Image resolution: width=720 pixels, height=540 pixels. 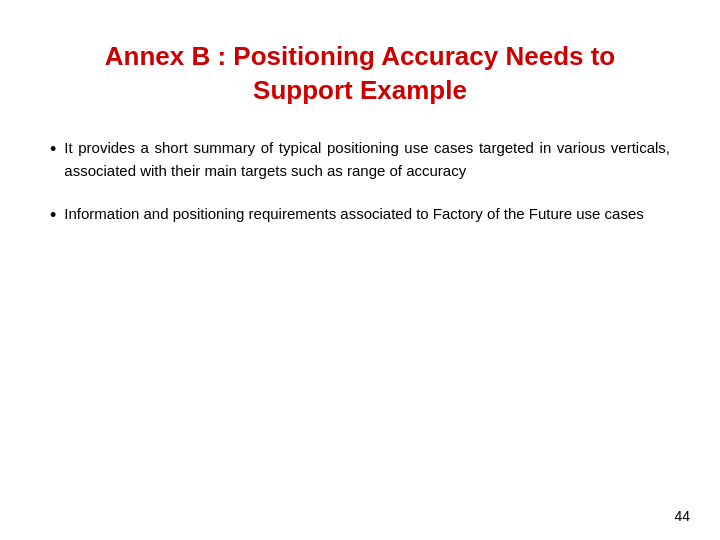 What do you see at coordinates (360, 57) in the screenshot?
I see `slide-title-line1: Annex B : Positioning Accuracy Needs to` at bounding box center [360, 57].